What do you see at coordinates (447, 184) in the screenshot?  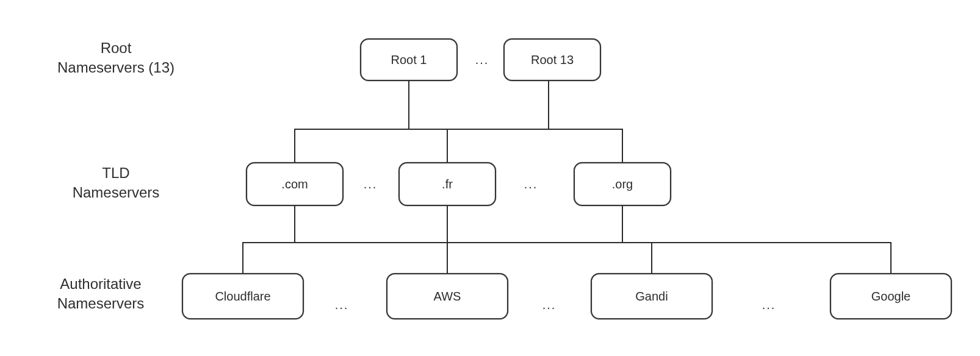 I see `node-tld-fr: .fr` at bounding box center [447, 184].